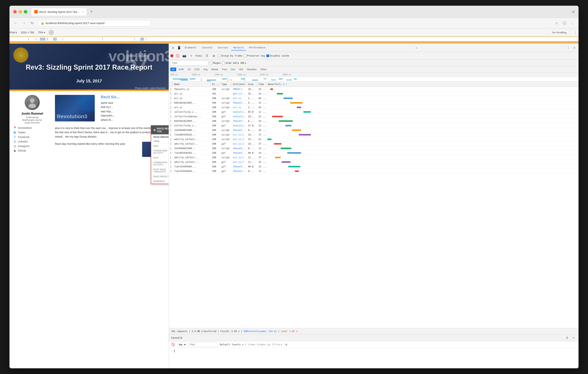  Describe the element at coordinates (94, 23) in the screenshot. I see `url-input: 🔒 localhost:4000/sizzling-sprint-2017-ra…` at that location.